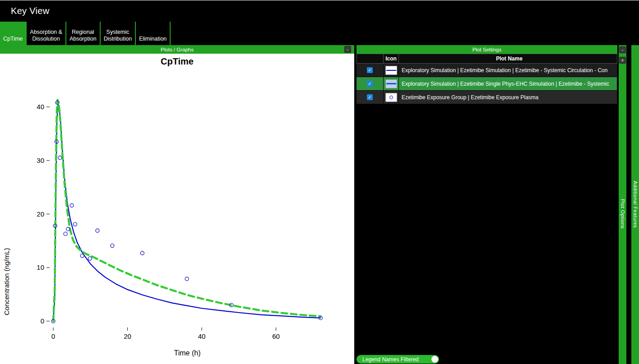  Describe the element at coordinates (391, 59) in the screenshot. I see `column-header-icon: Icon` at that location.